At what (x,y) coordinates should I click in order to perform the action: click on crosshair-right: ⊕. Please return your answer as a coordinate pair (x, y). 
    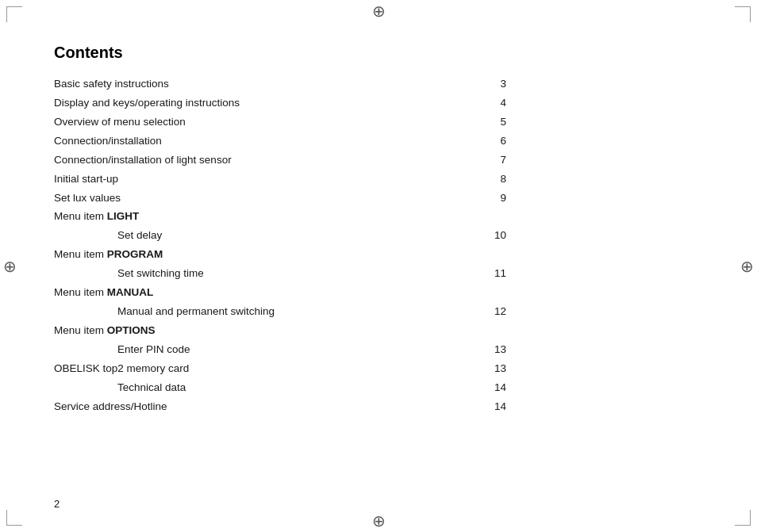
    Looking at the image, I should click on (747, 266).